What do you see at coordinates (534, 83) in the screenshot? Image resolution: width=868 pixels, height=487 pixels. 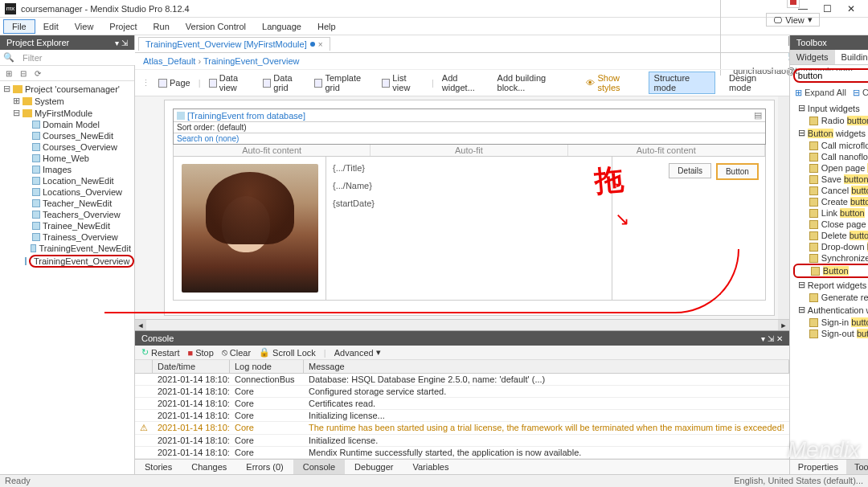 I see `add-block-button: Add building block...` at bounding box center [534, 83].